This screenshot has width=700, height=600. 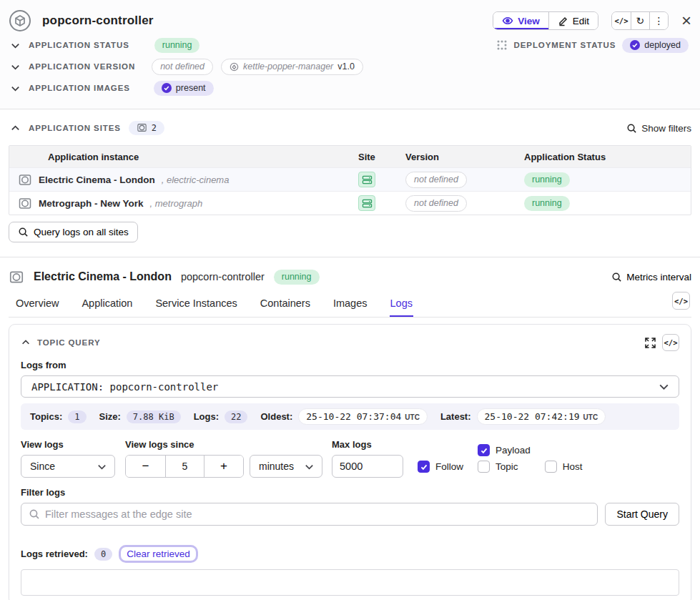 I want to click on log-option-checkboxes: Follow Payload Topic, so click(x=501, y=461).